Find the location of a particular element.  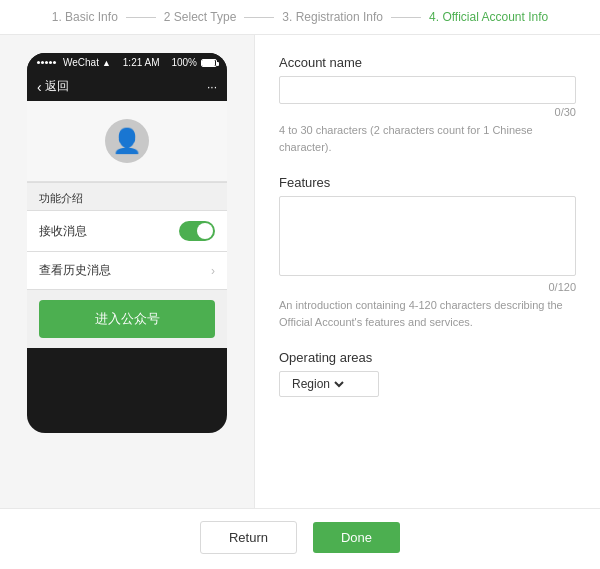

operating-areas-section: Operating areas Region Global China is located at coordinates (428, 374).